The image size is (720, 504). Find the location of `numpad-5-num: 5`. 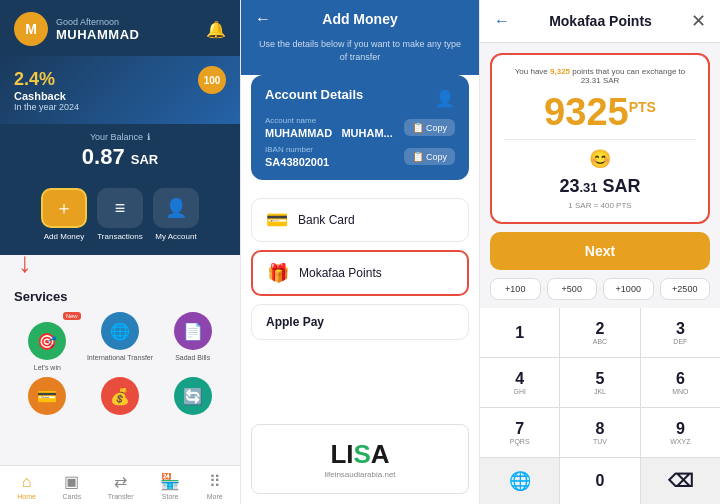

numpad-5-num: 5 is located at coordinates (600, 379).